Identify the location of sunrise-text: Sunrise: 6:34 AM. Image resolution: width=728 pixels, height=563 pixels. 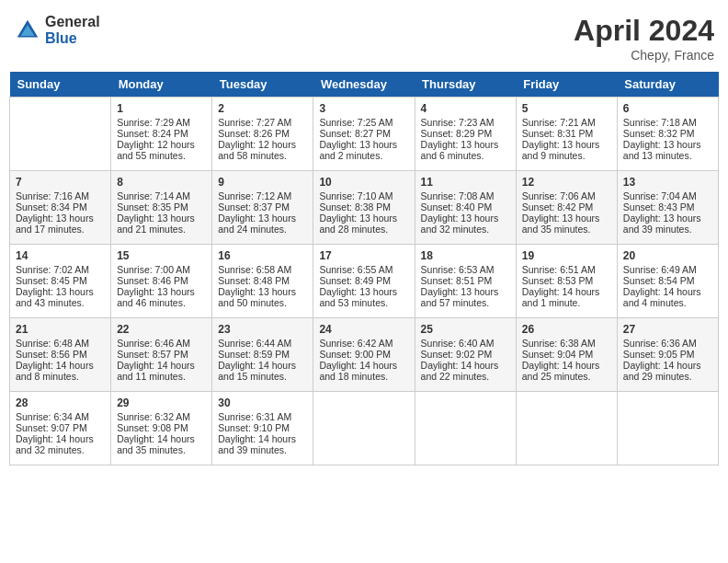
(52, 417).